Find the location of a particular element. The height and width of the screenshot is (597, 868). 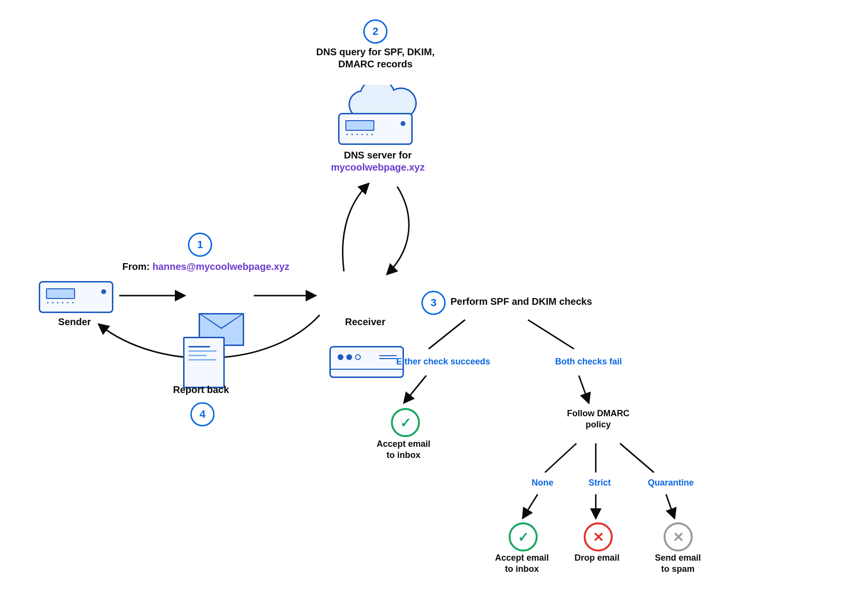

policy-none: None is located at coordinates (542, 483).